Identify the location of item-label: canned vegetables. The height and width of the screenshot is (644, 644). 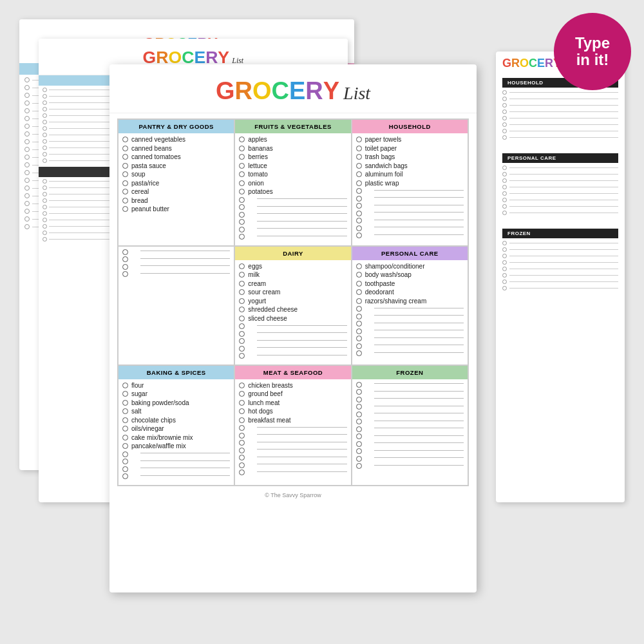
(158, 139).